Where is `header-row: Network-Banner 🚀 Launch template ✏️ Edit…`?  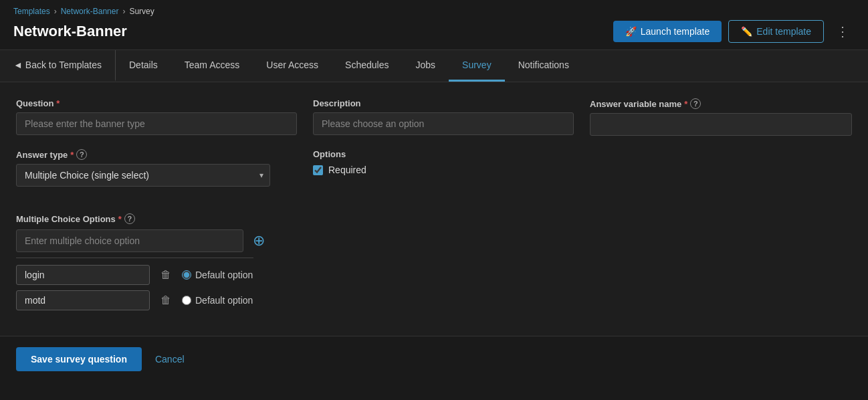
header-row: Network-Banner 🚀 Launch template ✏️ Edit… is located at coordinates (434, 35).